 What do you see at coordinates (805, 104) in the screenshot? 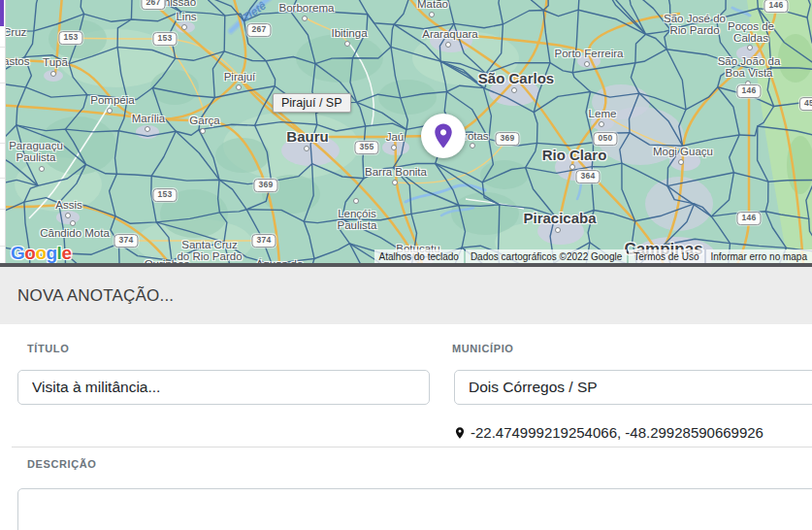
I see `road-shield: 45` at bounding box center [805, 104].